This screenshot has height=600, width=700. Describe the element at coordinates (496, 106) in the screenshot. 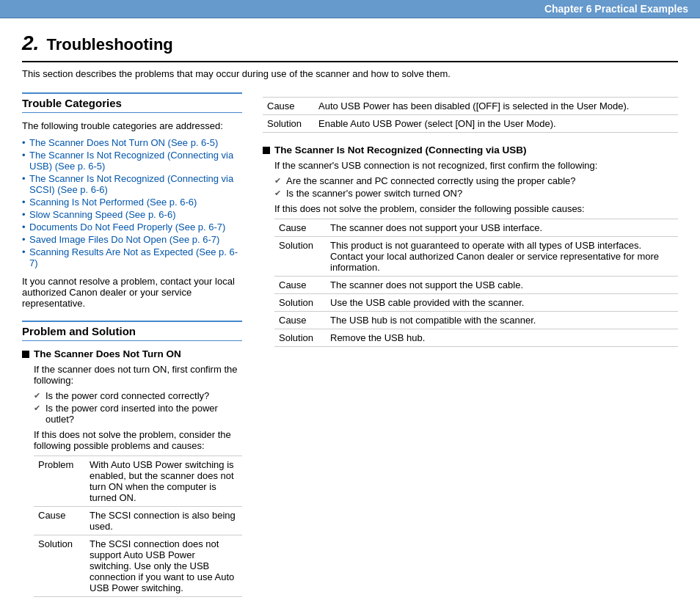

I see `table-text: Auto USB Power has been disabled ([OFF] …` at that location.